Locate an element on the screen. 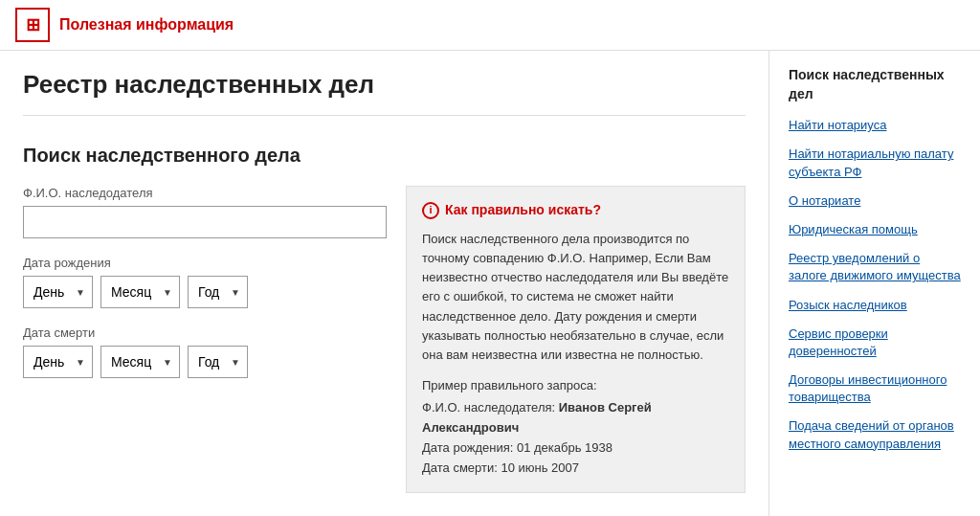  top-header: ⊞ Полезная информация is located at coordinates (490, 25).